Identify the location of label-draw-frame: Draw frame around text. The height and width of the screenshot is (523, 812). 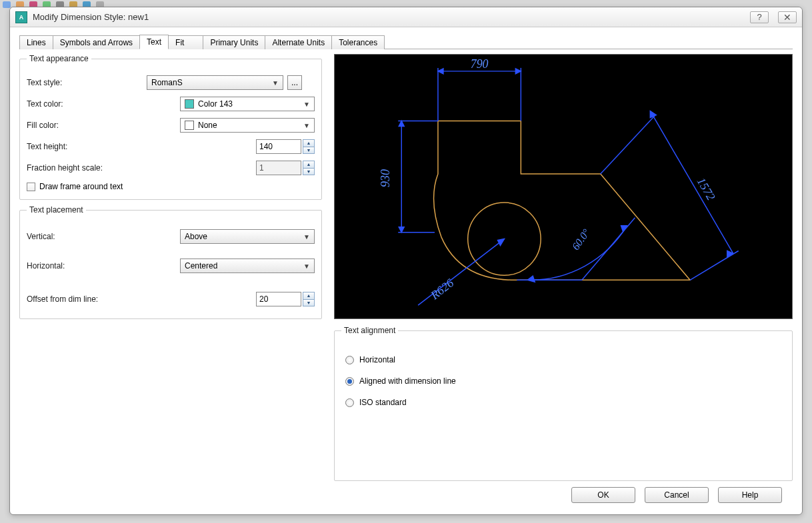
(81, 187).